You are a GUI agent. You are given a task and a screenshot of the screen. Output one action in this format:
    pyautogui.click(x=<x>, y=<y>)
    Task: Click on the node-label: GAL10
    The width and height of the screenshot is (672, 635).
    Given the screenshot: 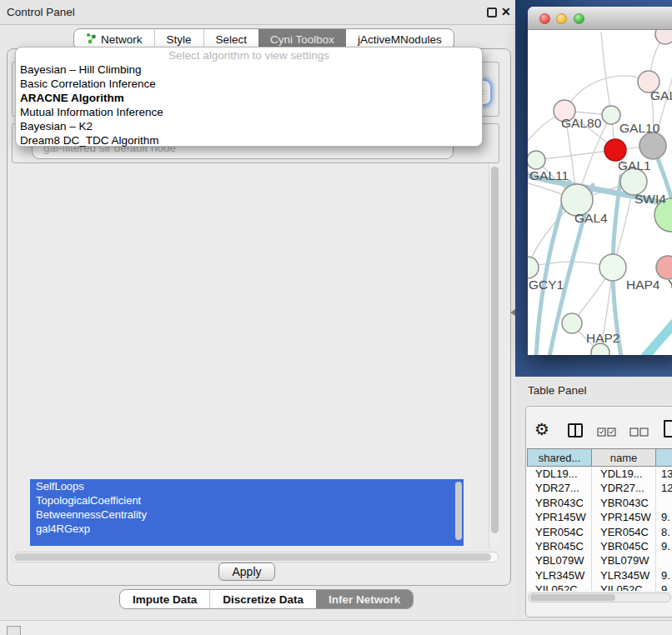 What is the action you would take?
    pyautogui.click(x=640, y=128)
    